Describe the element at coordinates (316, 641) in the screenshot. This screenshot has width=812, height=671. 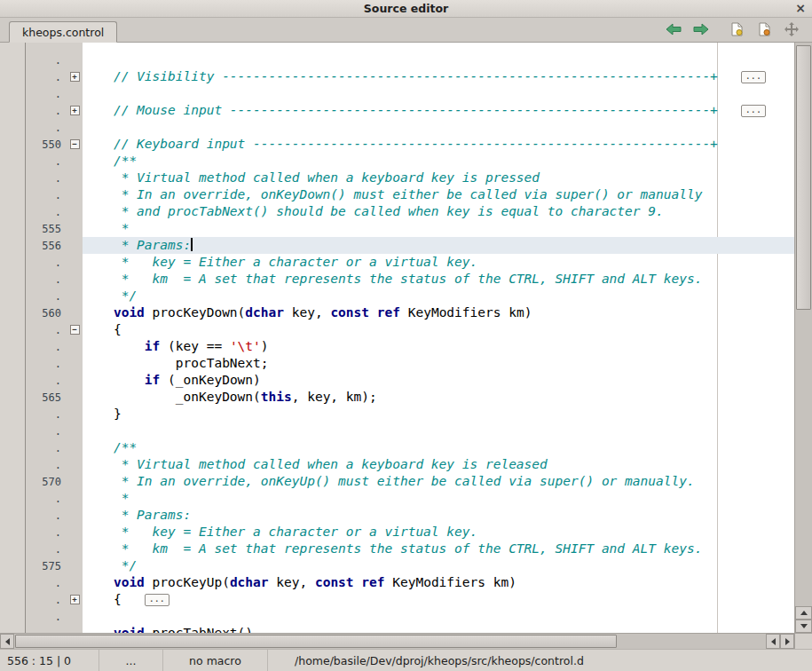
I see `horizontal-scrollbar-thumb` at that location.